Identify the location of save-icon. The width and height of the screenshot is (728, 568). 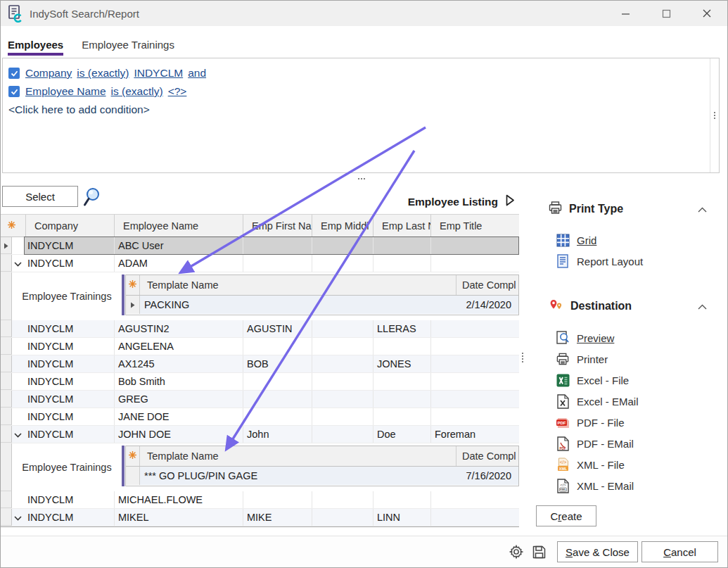
(539, 552).